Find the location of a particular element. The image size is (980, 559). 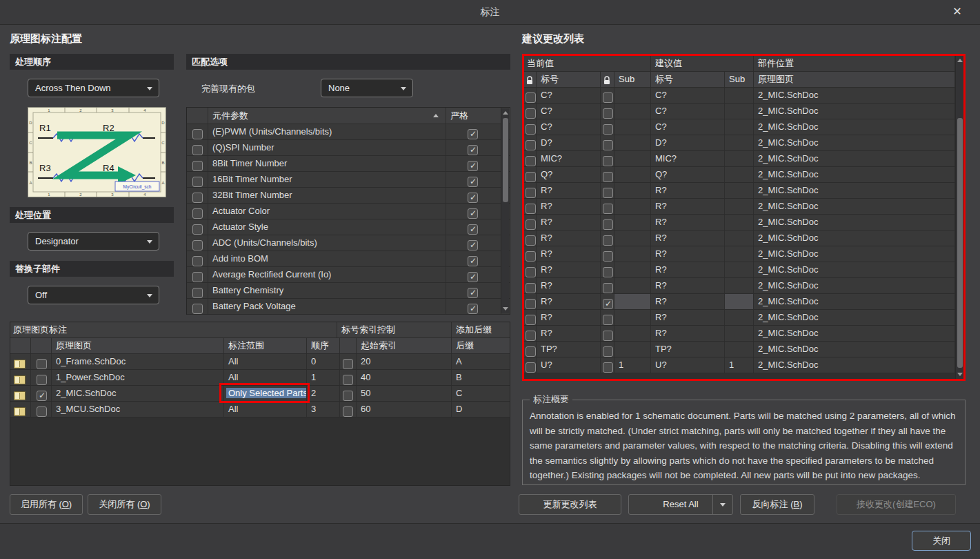

location-sheet-column-header: 原理图页 is located at coordinates (854, 79).